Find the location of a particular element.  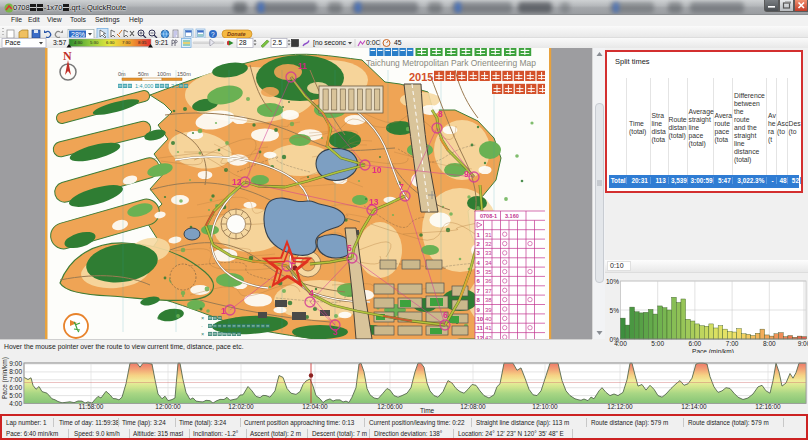

svg-text: 35 is located at coordinates (488, 272).